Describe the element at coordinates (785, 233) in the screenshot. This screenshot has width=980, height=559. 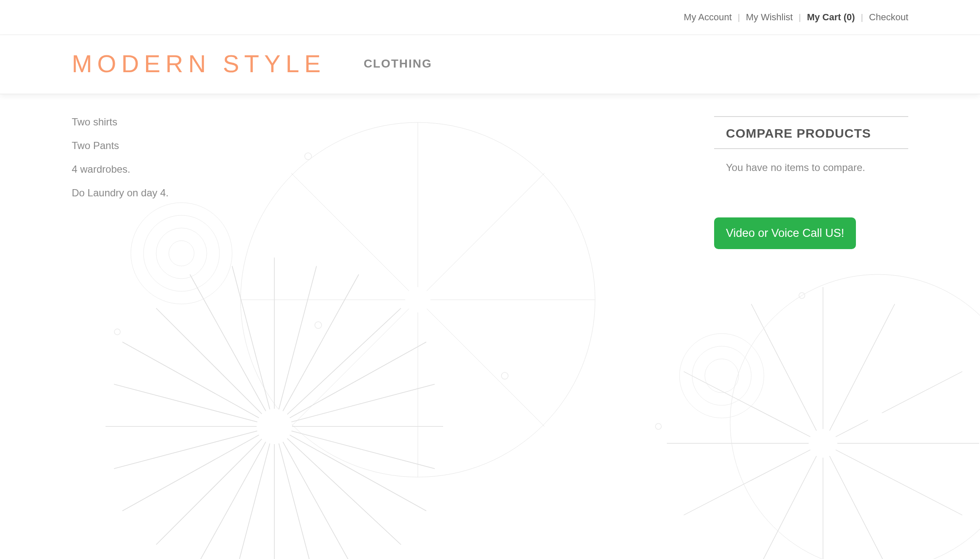
I see `video-voice-call-button: Video or Voice Call US!` at that location.